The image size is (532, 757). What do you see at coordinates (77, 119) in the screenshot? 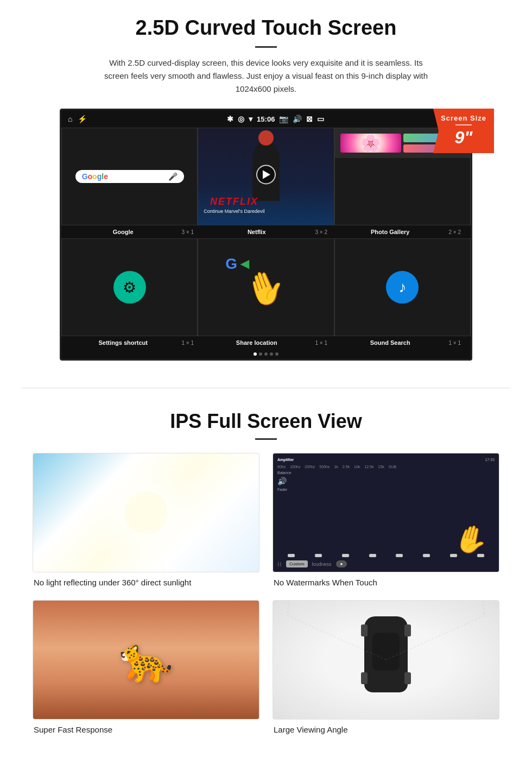
I see `left-status-icons: ⌂ ⚡` at bounding box center [77, 119].